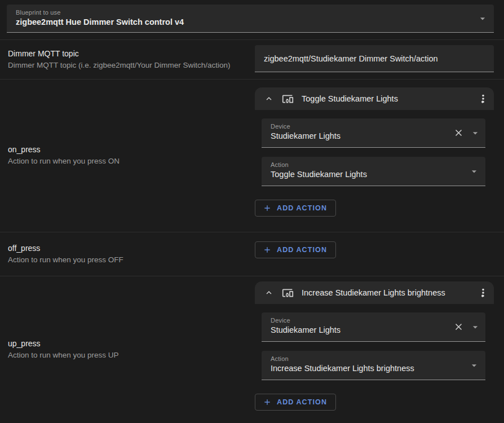 The width and height of the screenshot is (504, 423). What do you see at coordinates (252, 254) in the screenshot?
I see `off-press-section: off_press Action to run when you press O…` at bounding box center [252, 254].